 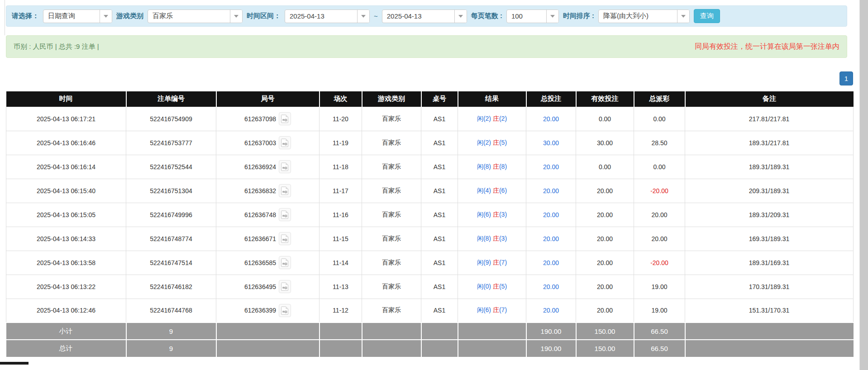 What do you see at coordinates (430, 239) in the screenshot?
I see `table-row: 2025-04-13 06:14:33 522416748774 6126366…` at bounding box center [430, 239].